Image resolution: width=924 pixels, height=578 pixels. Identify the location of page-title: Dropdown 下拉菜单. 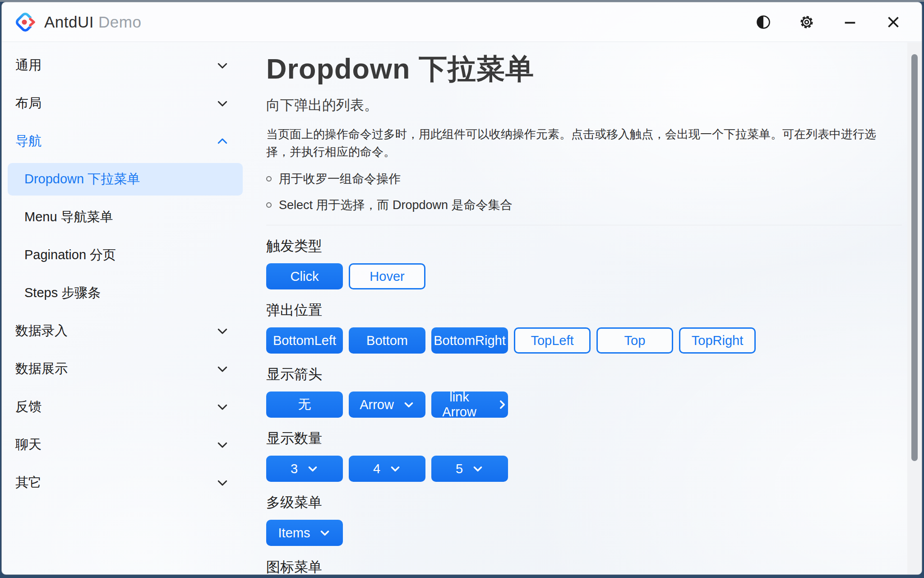
(573, 69).